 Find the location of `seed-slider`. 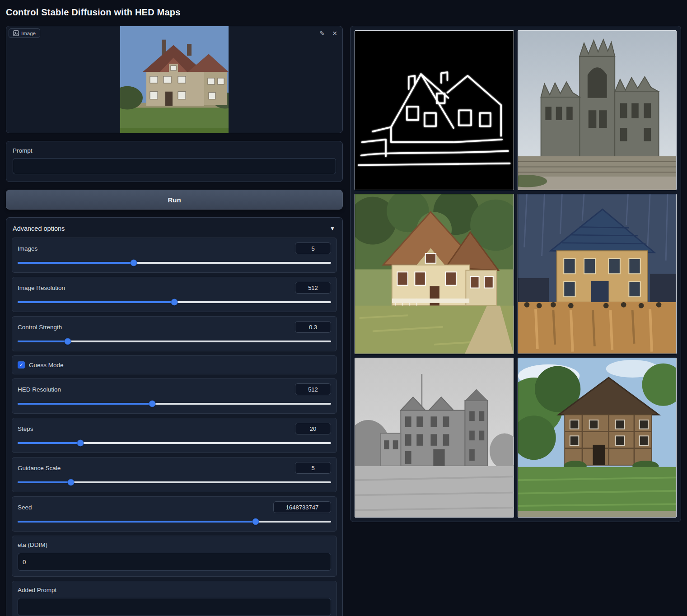

seed-slider is located at coordinates (174, 522).